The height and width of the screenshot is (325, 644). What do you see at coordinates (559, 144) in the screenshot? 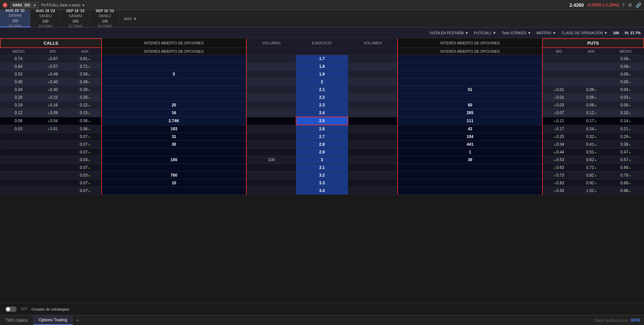
I see `puts-bid: ●0.34` at bounding box center [559, 144].